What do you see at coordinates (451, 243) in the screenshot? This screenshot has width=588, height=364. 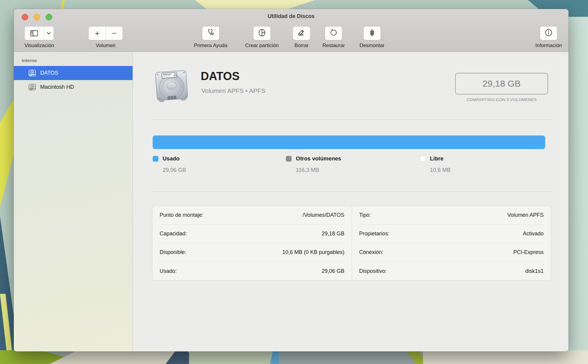 I see `details-right-column: Tipo: Volumen APFS Propietarios: Activad…` at bounding box center [451, 243].